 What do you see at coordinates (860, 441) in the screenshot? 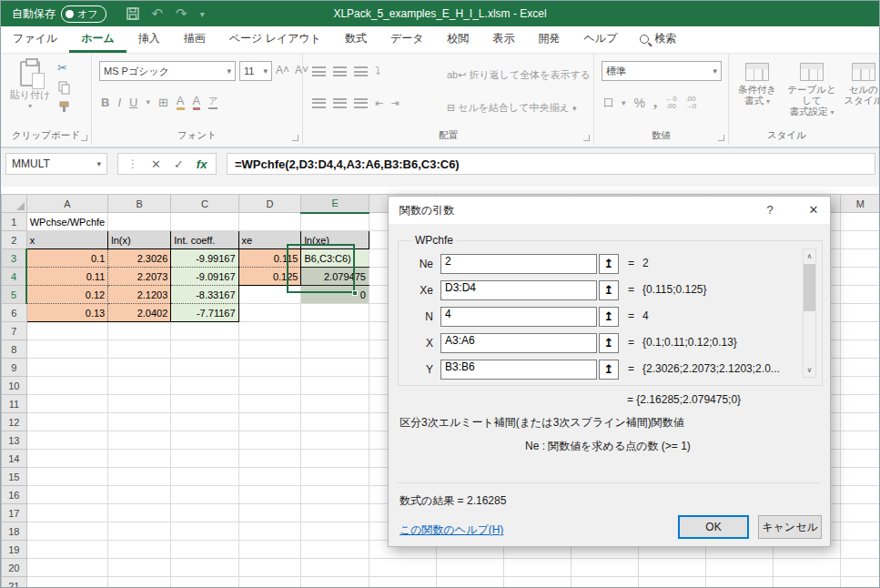
I see `cell-M13` at bounding box center [860, 441].